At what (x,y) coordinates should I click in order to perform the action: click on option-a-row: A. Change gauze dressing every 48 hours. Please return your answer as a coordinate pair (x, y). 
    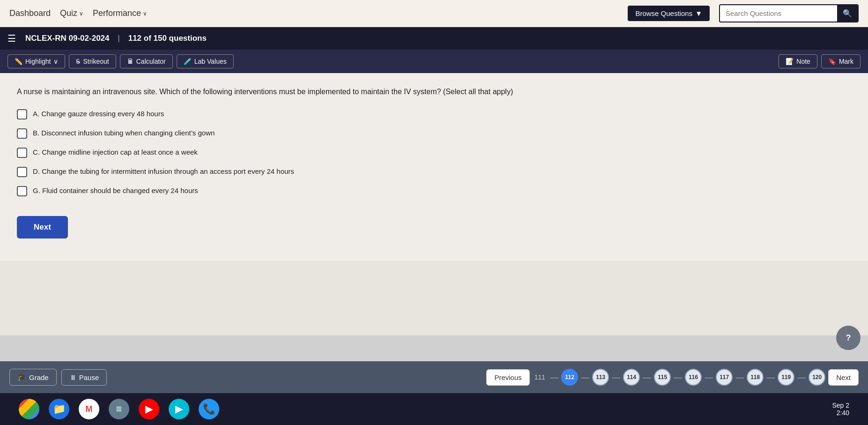
    Looking at the image, I should click on (434, 114).